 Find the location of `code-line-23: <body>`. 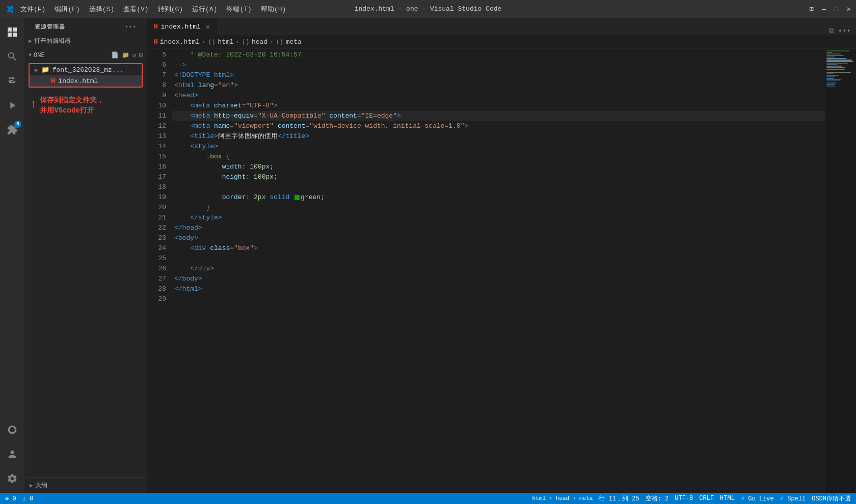

code-line-23: <body> is located at coordinates (499, 238).